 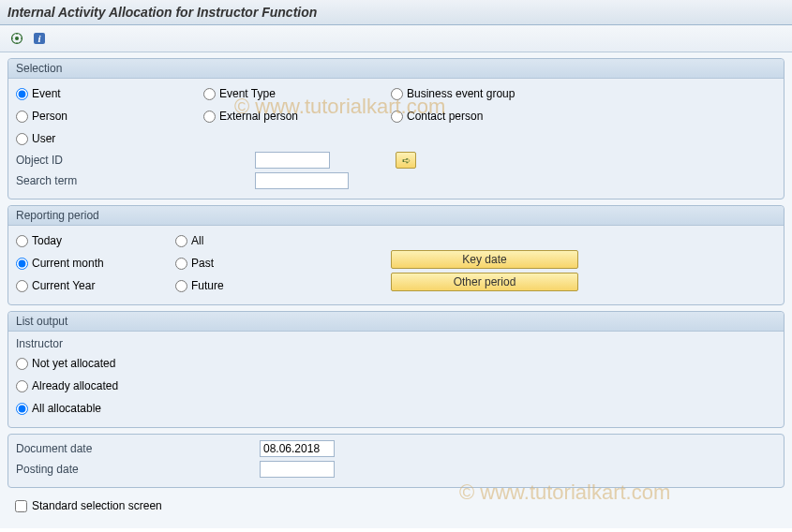 What do you see at coordinates (396, 461) in the screenshot?
I see `dates-group: Document date Posting date` at bounding box center [396, 461].